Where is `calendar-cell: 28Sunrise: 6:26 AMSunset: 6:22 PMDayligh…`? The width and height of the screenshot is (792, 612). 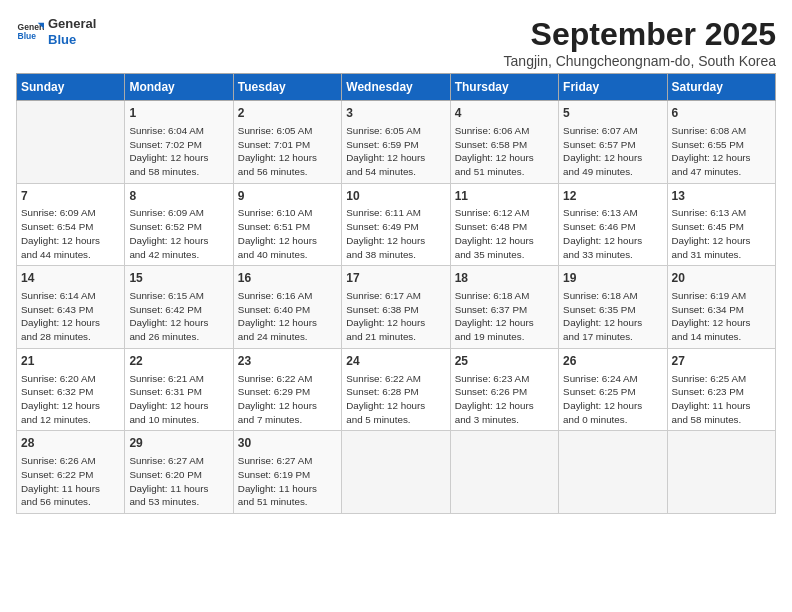 calendar-cell: 28Sunrise: 6:26 AMSunset: 6:22 PMDayligh… is located at coordinates (71, 472).